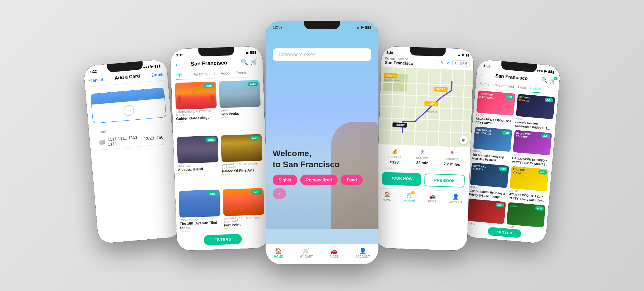  I want to click on event-item-6: ROOFTOPVYBEZ Add MUSIC ATL's #1 ROOFTOP …, so click(529, 185).